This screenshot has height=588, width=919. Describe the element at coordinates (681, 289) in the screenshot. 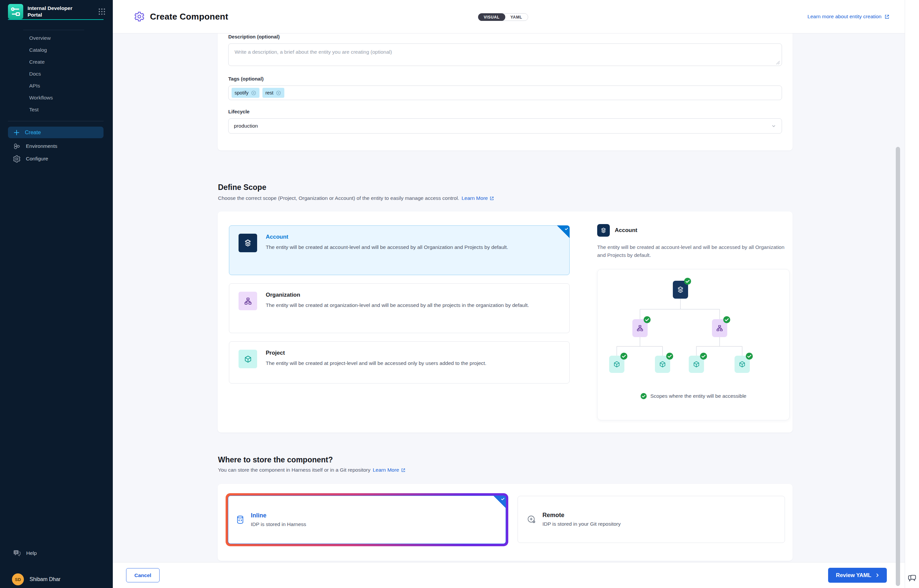

I see `diagram-account-node` at that location.